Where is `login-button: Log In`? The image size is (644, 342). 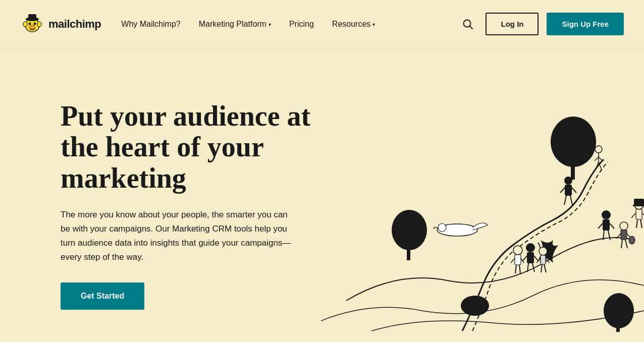
login-button: Log In is located at coordinates (512, 24).